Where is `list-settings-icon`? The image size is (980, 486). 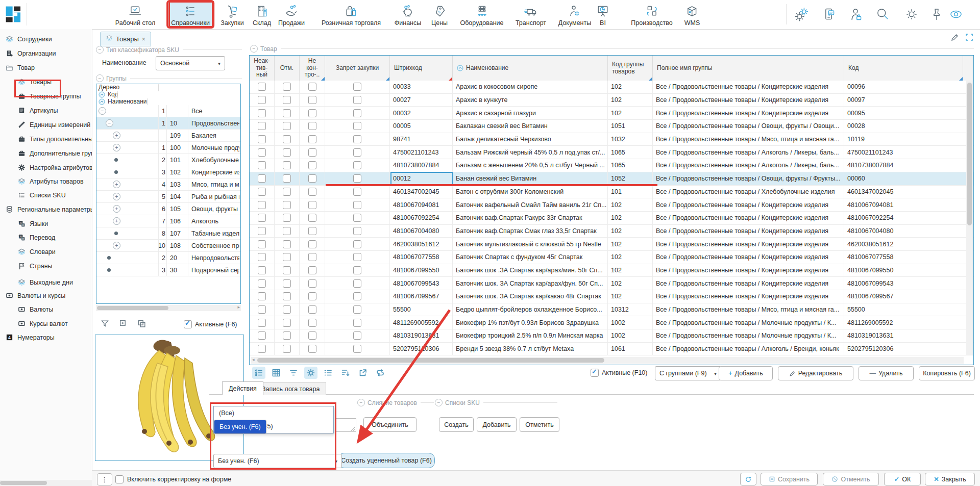 list-settings-icon is located at coordinates (259, 373).